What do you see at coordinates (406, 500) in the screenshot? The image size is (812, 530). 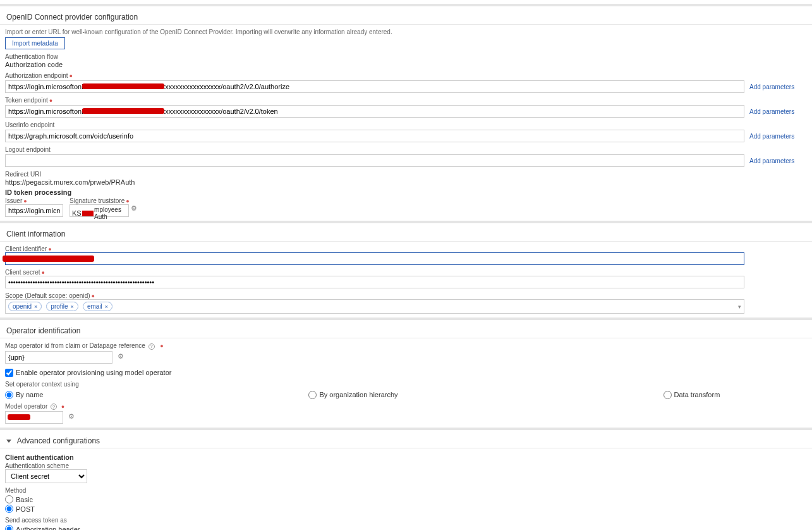 I see `method-basic: Basic` at bounding box center [406, 500].